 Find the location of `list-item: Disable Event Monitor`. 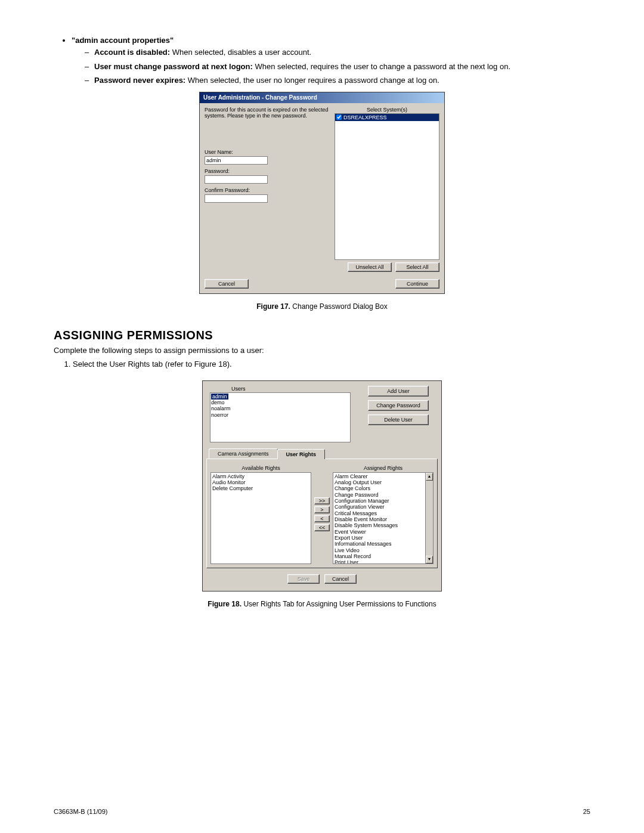

list-item: Disable Event Monitor is located at coordinates (379, 519).